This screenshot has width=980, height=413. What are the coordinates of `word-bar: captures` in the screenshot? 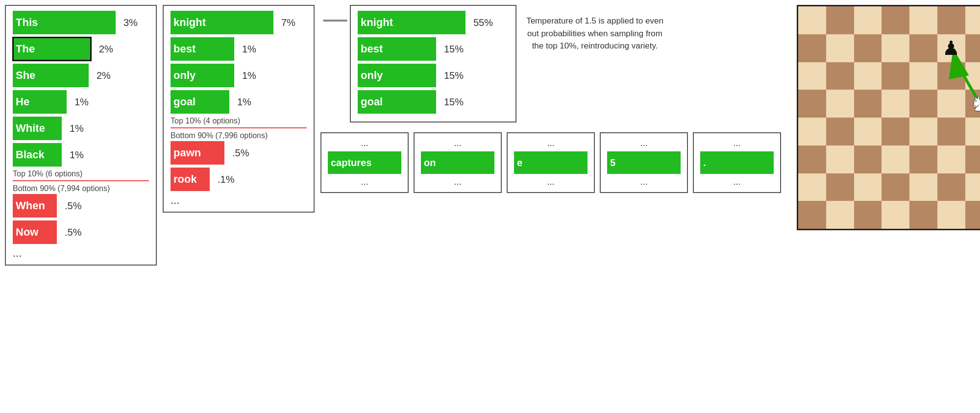 It's located at (365, 163).